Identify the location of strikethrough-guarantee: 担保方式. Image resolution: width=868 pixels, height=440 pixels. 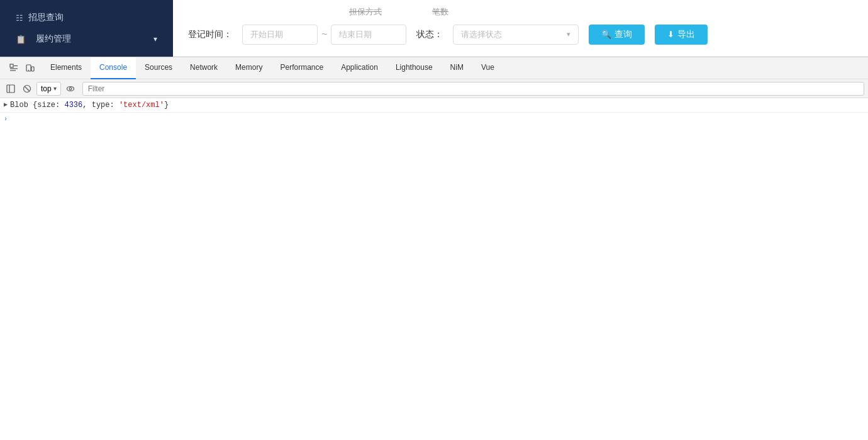
(365, 12).